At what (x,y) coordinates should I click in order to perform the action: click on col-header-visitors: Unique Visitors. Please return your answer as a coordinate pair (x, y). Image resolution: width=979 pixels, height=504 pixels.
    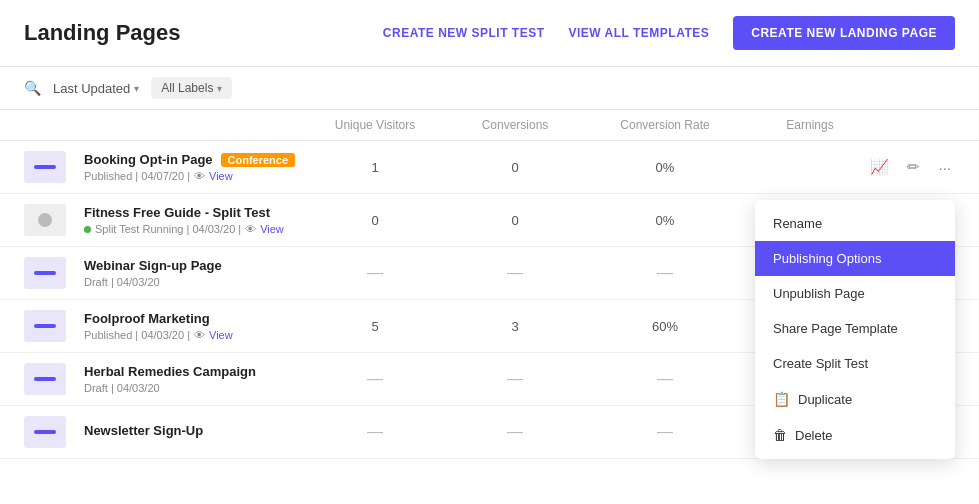
    Looking at the image, I should click on (375, 125).